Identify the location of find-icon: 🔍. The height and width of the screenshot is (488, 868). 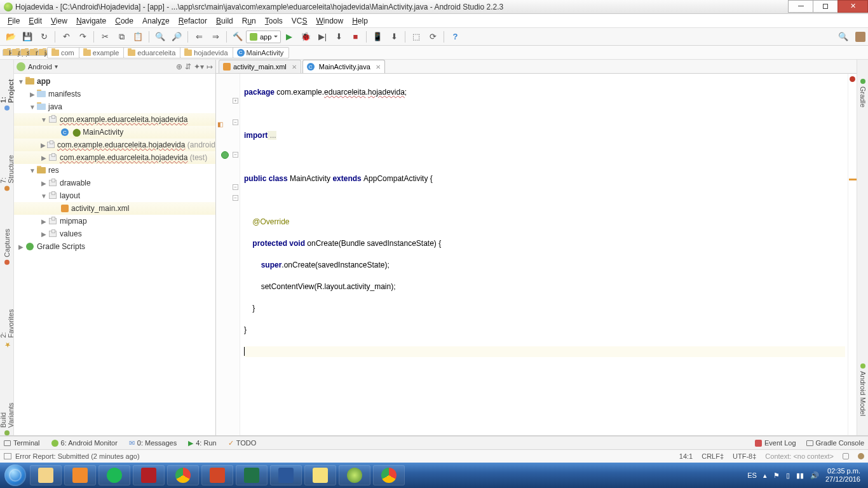
(160, 37).